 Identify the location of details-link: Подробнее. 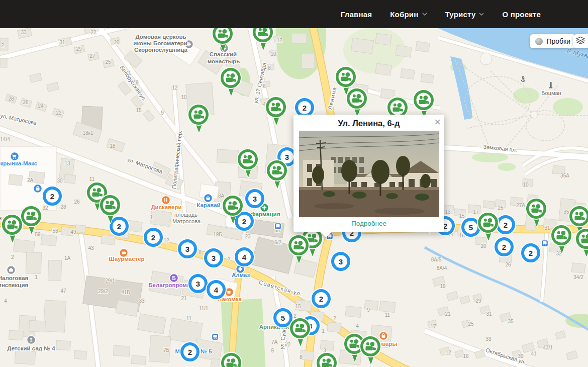
(369, 223).